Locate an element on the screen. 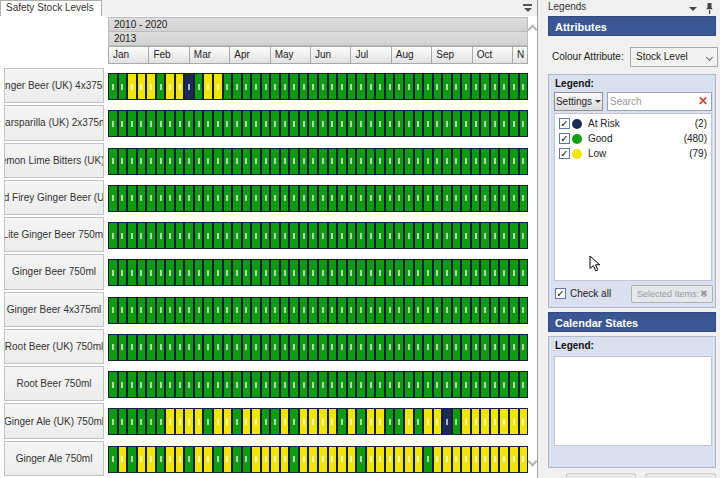  attributes-header: Attributes is located at coordinates (632, 26).